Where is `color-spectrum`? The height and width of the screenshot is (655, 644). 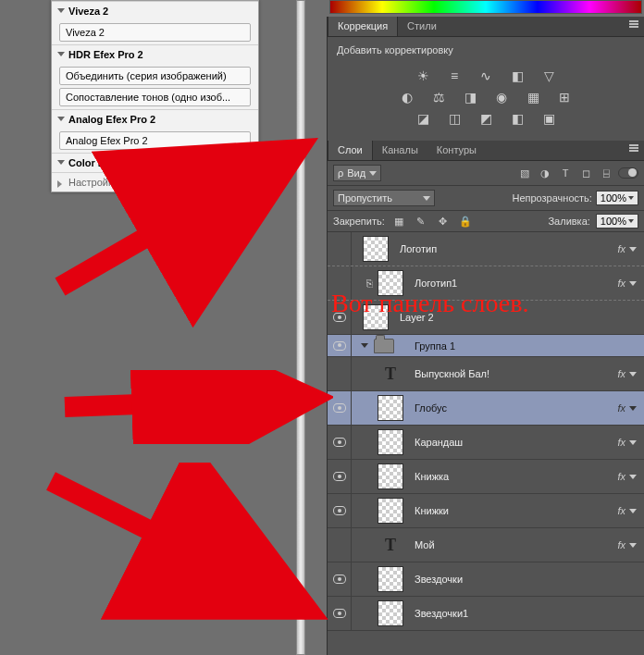
color-spectrum is located at coordinates (486, 7).